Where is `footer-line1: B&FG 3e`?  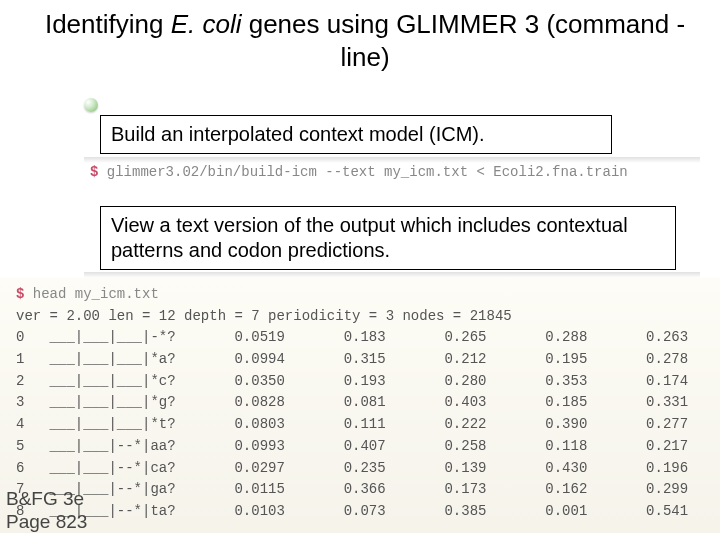
footer-line1: B&FG 3e is located at coordinates (46, 500).